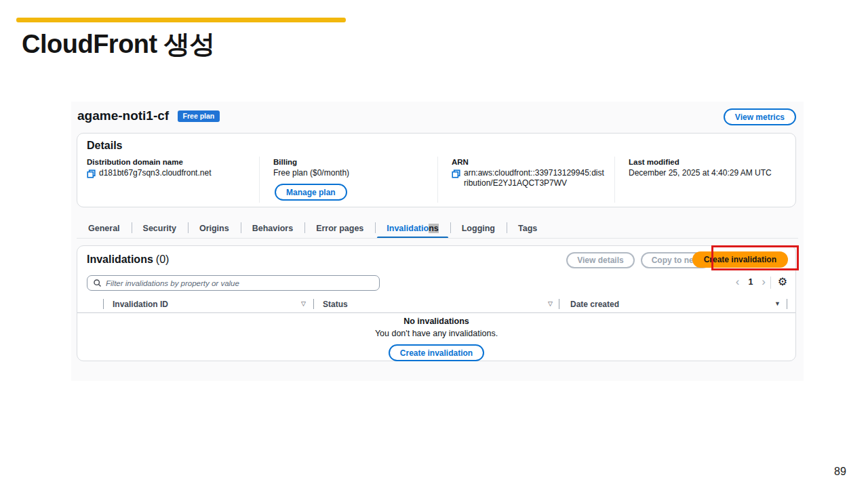 Image resolution: width=868 pixels, height=488 pixels. What do you see at coordinates (437, 333) in the screenshot?
I see `empty-state-message: You don't have any invalidations.` at bounding box center [437, 333].